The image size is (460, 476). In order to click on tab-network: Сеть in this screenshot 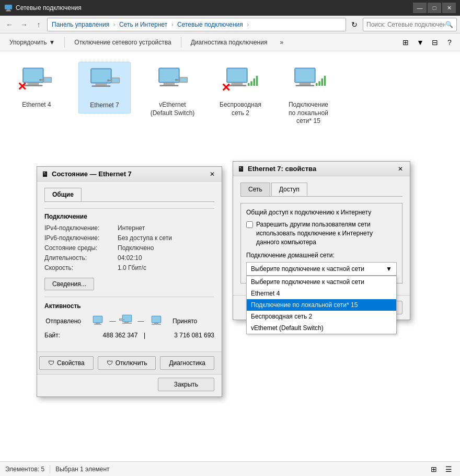, I will do `click(255, 189)`.